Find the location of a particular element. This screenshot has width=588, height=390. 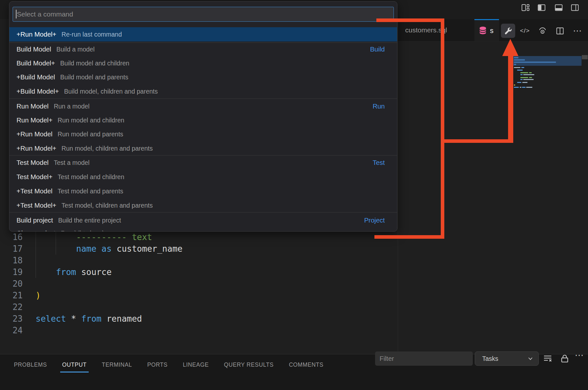

command-item: Run ModelRun a modelRun is located at coordinates (203, 106).